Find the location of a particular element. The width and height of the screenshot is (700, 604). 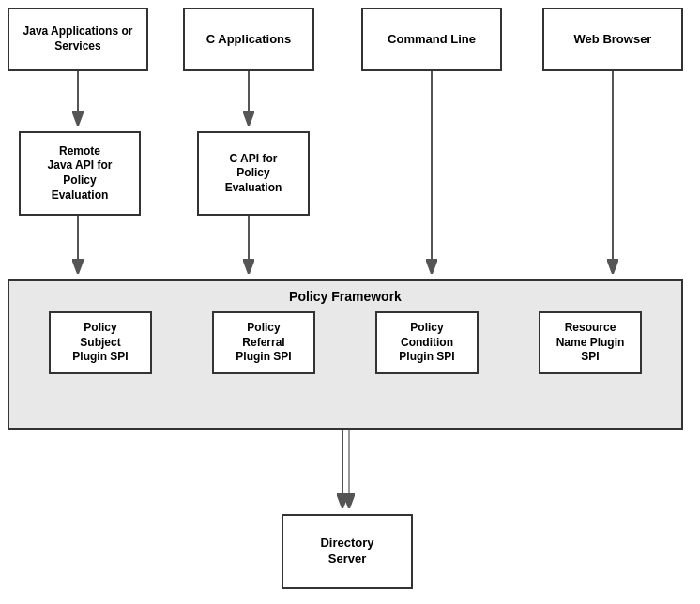

web-browser-box: Web Browser is located at coordinates (613, 39).